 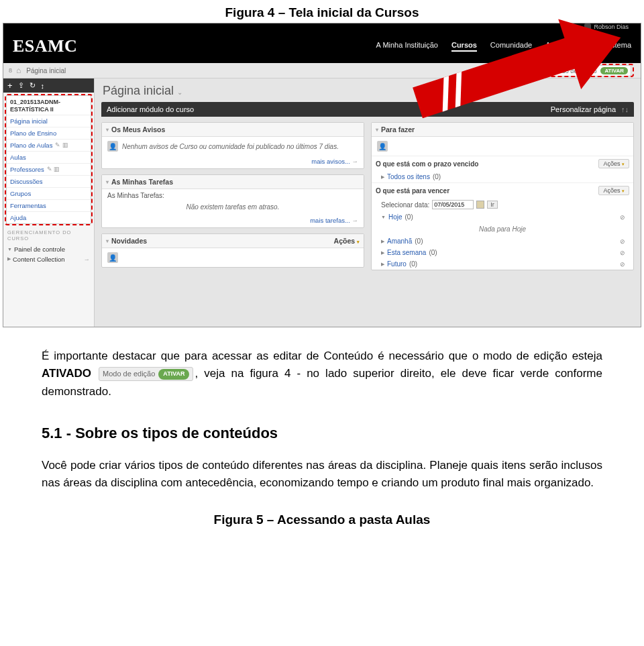 I want to click on row-semana: ▶Esta semana (0)⊘, so click(x=502, y=252).